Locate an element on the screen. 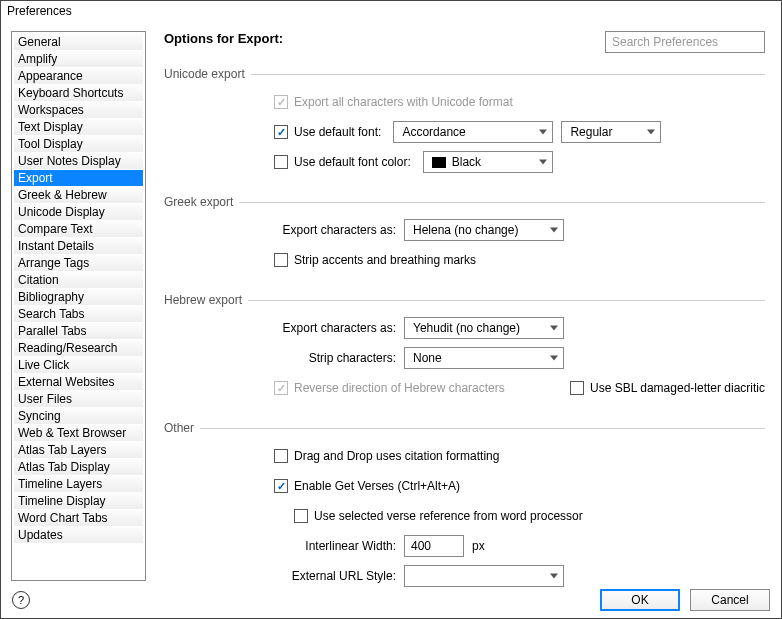 This screenshot has width=782, height=619. label-strip-characters: Strip characters: is located at coordinates (284, 358).